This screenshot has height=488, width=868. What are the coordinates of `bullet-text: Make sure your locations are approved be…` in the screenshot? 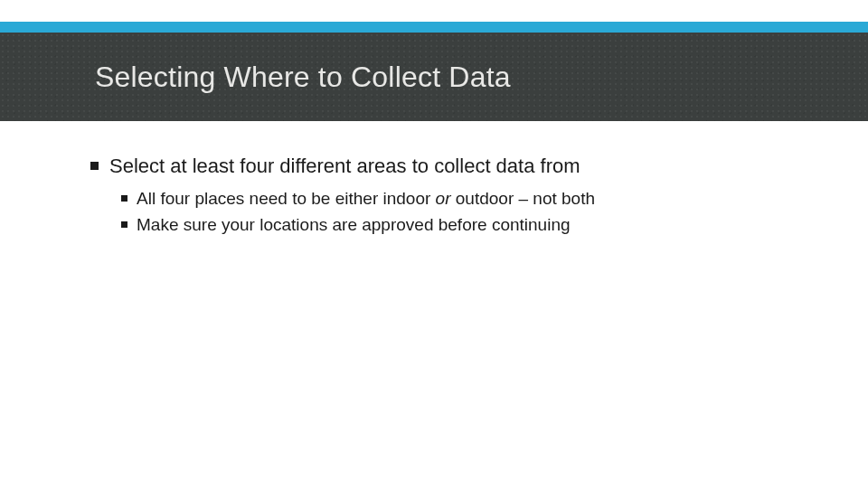 It's located at (354, 225).